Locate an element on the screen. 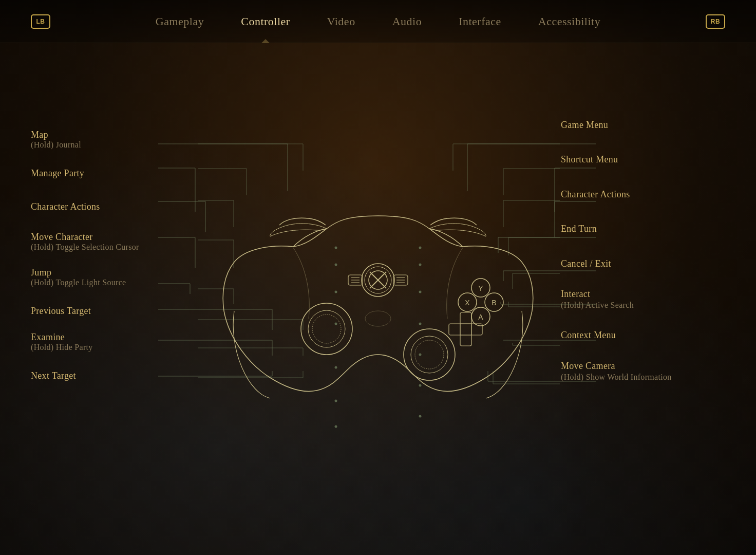  label-jump: Jump (Hold) Toggle Light Source is located at coordinates (113, 278).